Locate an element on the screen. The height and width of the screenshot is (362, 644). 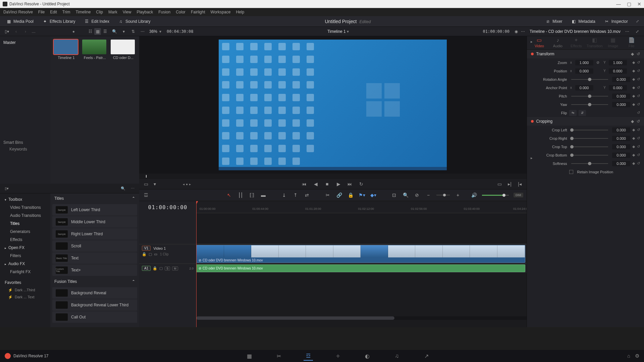
softness-slider is located at coordinates (590, 164).